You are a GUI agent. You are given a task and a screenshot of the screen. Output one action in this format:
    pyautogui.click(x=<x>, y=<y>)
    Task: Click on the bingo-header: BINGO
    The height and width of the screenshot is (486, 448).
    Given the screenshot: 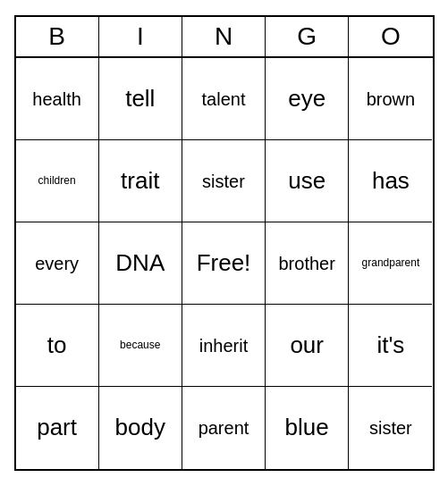 What is the action you would take?
    pyautogui.click(x=224, y=38)
    